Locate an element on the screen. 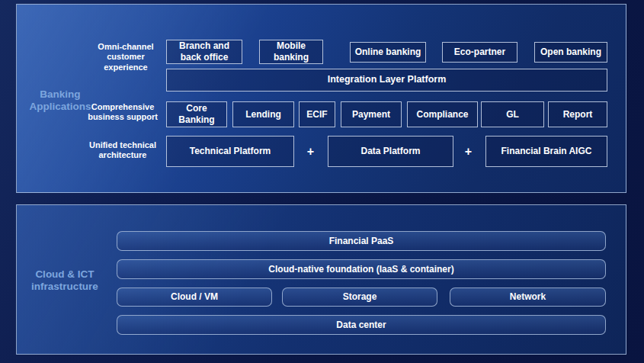 Image resolution: width=644 pixels, height=363 pixels. row-label-business-support: Comprehensive business support is located at coordinates (123, 113).